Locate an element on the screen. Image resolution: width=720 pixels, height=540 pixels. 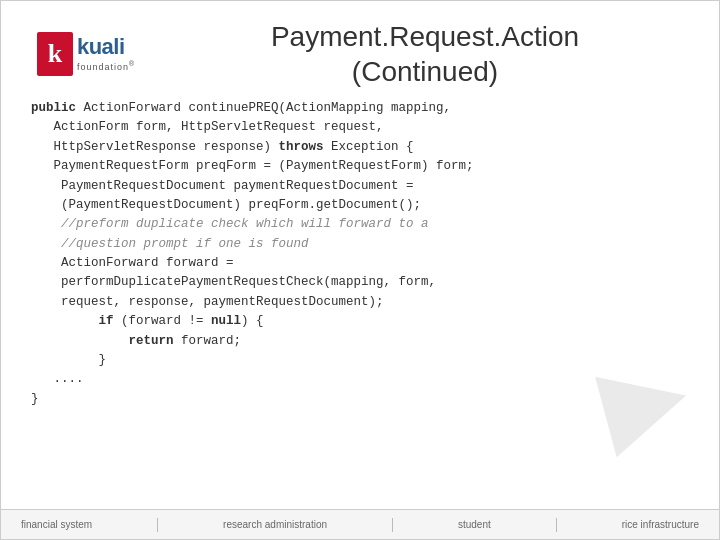
title-area: Payment.Request.Action (Continued) is located at coordinates (435, 54).